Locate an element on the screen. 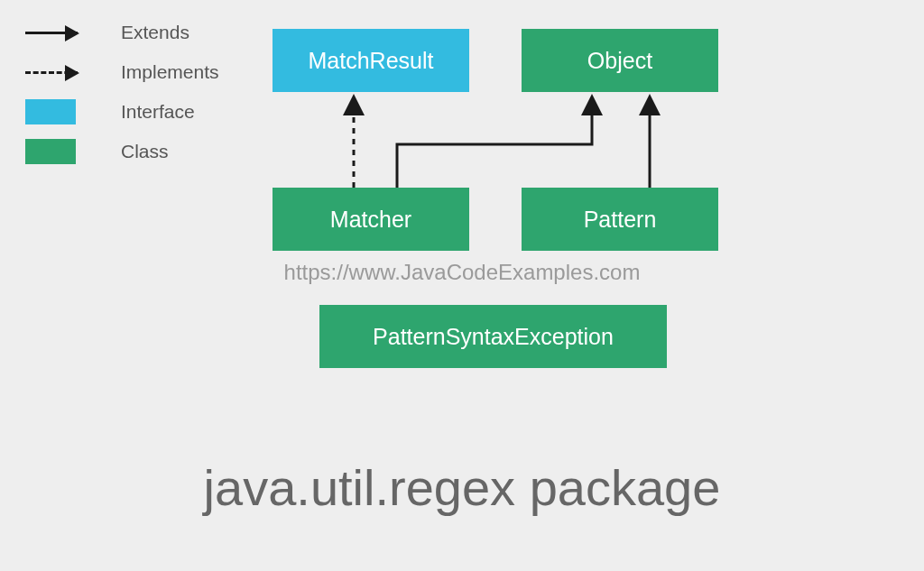  legend-row-implements: Implements is located at coordinates (123, 72).